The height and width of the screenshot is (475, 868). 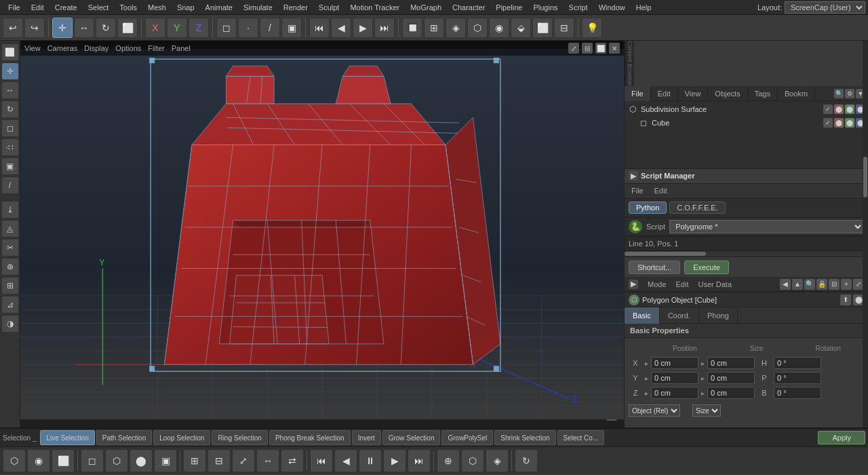 What do you see at coordinates (10, 267) in the screenshot?
I see `left-btn-loop: ⊕` at bounding box center [10, 267].